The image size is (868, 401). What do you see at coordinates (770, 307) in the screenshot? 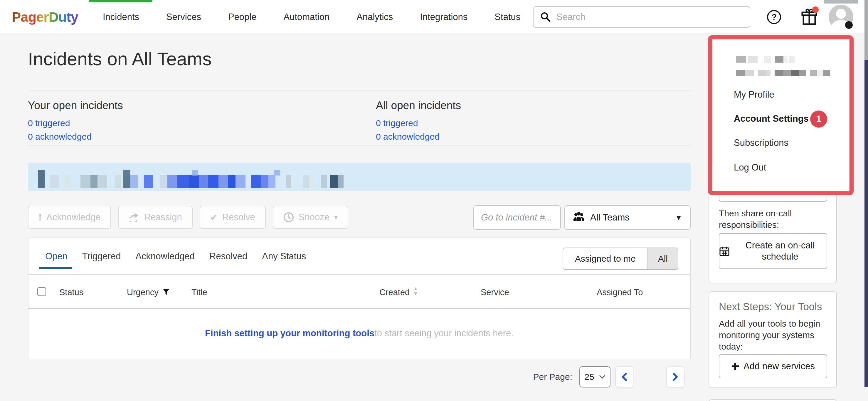
I see `next-steps-heading: Next Steps: Your Tools` at bounding box center [770, 307].